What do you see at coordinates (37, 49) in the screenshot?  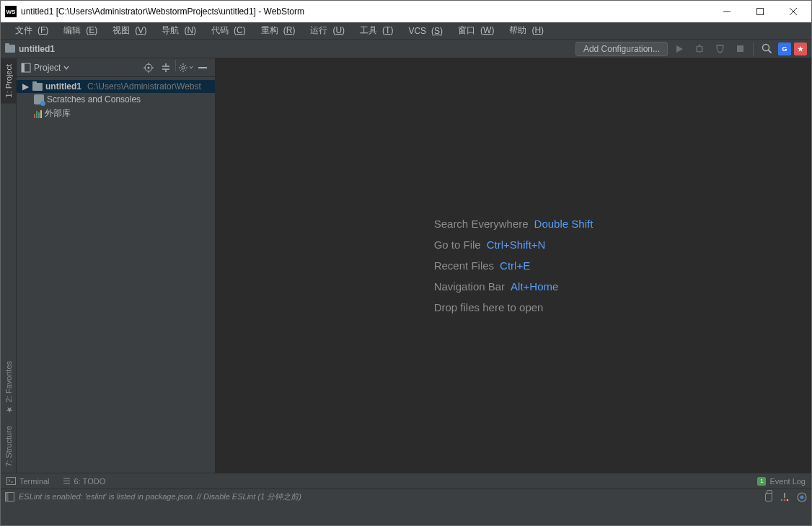 I see `breadcrumb-label: untitled1` at bounding box center [37, 49].